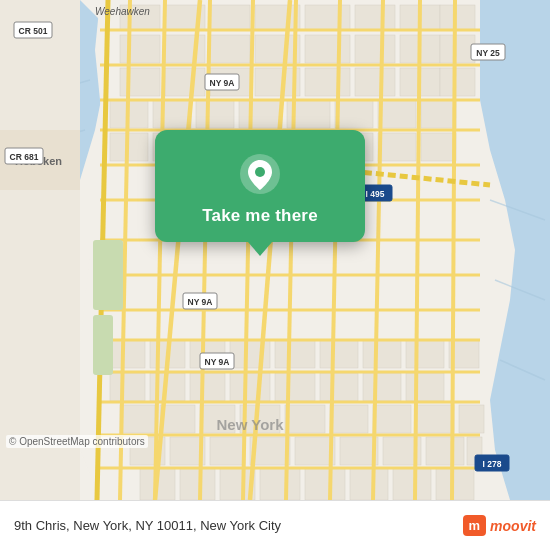 The height and width of the screenshot is (550, 550). What do you see at coordinates (24, 157) in the screenshot?
I see `svg-text: CR 681` at bounding box center [24, 157].